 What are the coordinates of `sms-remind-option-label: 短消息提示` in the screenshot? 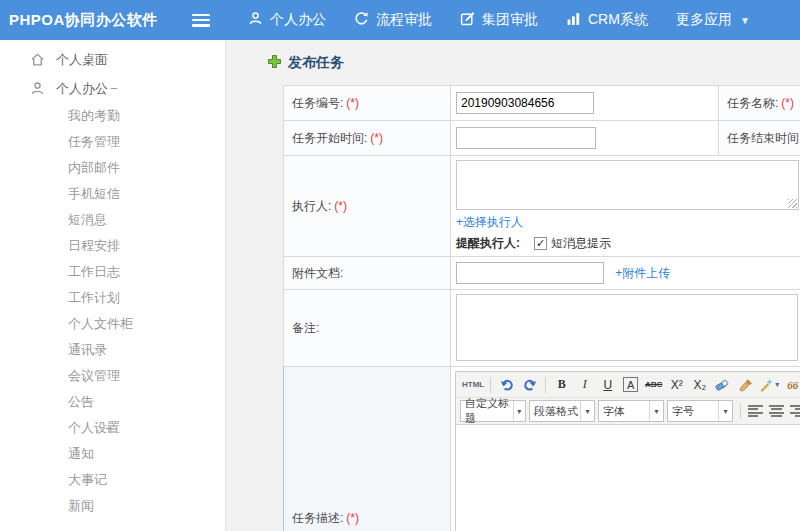 It's located at (581, 244).